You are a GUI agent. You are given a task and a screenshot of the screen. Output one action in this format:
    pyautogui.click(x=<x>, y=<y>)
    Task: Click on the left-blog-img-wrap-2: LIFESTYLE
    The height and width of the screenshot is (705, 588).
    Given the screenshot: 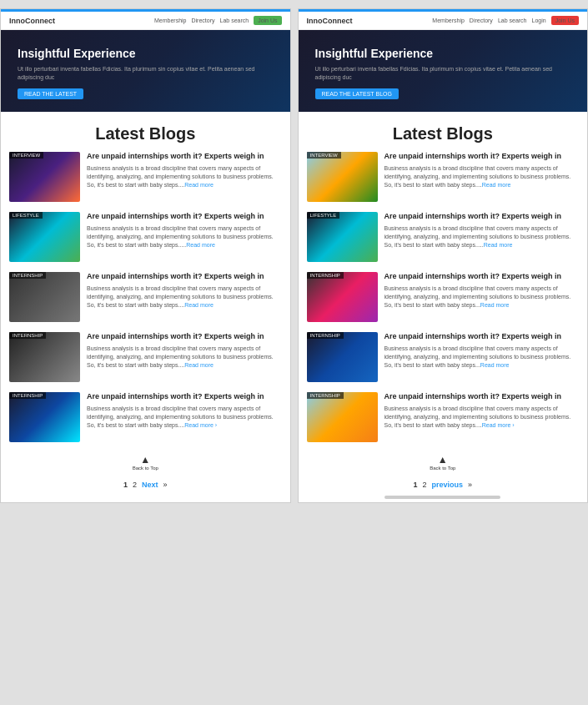 What is the action you would take?
    pyautogui.click(x=45, y=237)
    